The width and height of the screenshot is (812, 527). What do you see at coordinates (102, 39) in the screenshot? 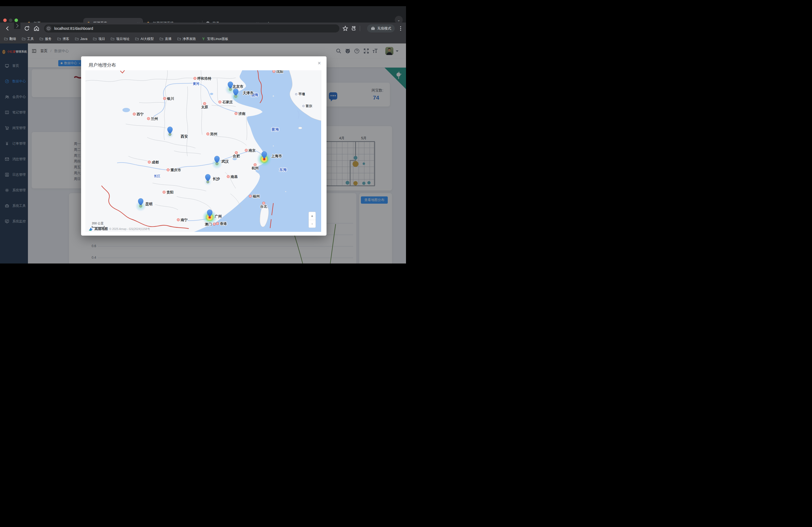
I see `bookmark-label: 项目` at bounding box center [102, 39].